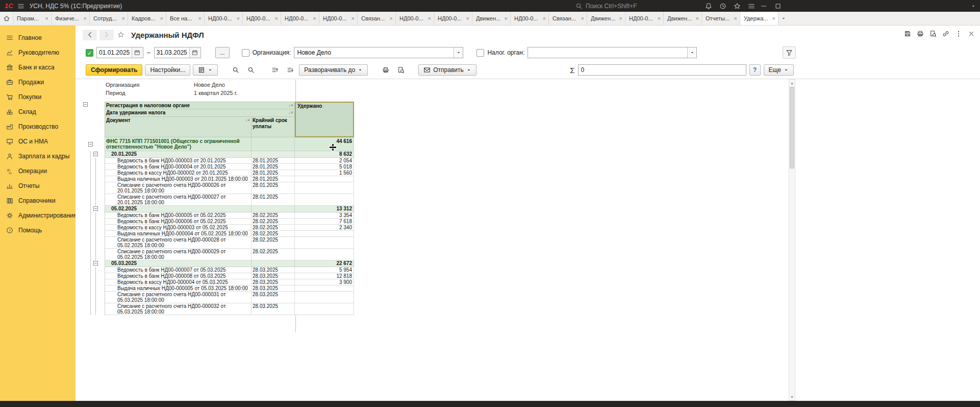 The image size is (980, 407). Describe the element at coordinates (38, 67) in the screenshot. I see `sidebar-item-bank-i-kassa: Банк и касса` at that location.